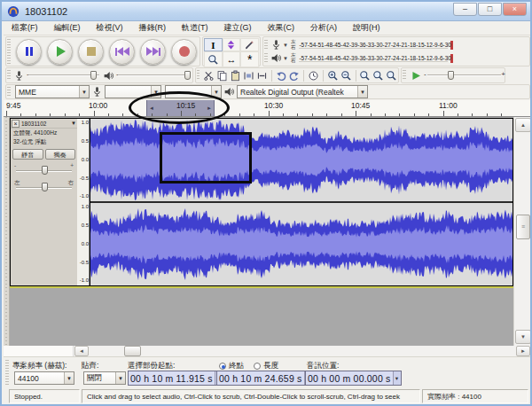  What do you see at coordinates (365, 76) in the screenshot?
I see `fit-selection-button` at bounding box center [365, 76].